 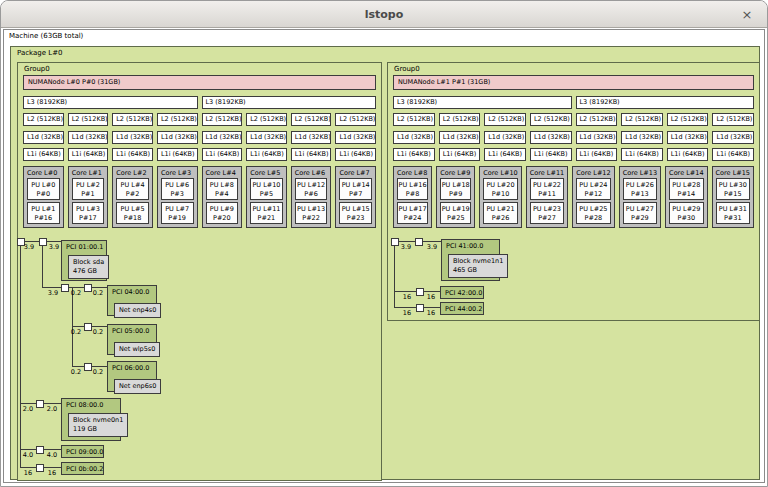 What do you see at coordinates (40, 53) in the screenshot?
I see `package-label: Package L#0` at bounding box center [40, 53].